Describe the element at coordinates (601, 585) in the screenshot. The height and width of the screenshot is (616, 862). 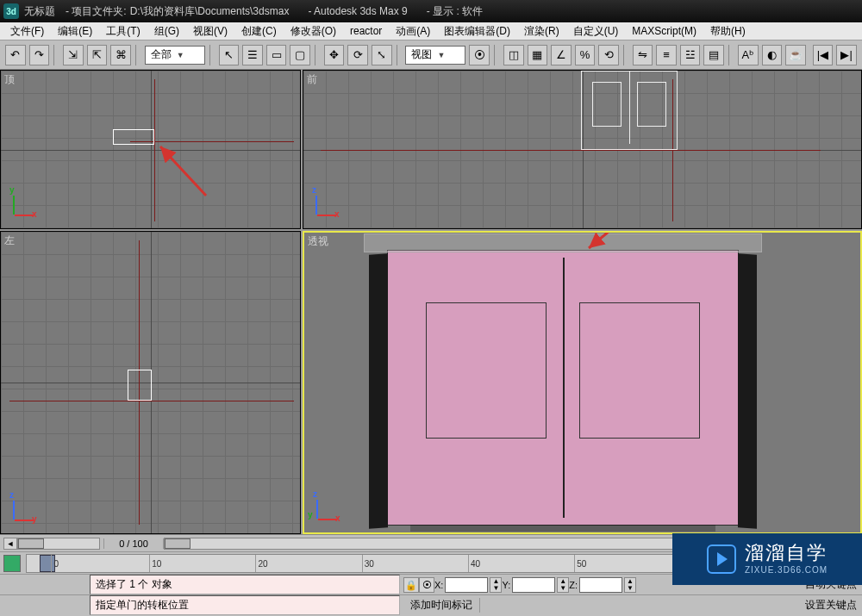
I see `coord-z-input` at that location.